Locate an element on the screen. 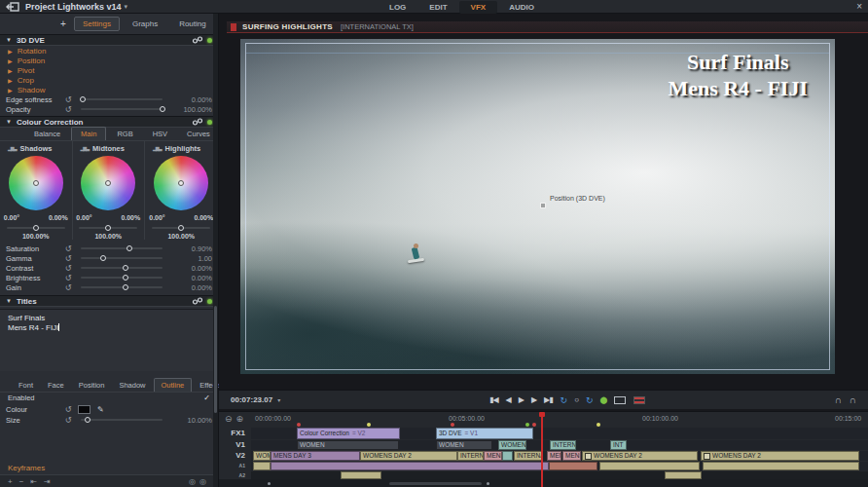  section-header-3d-dve: ▼ 3D DVE is located at coordinates (109, 40).